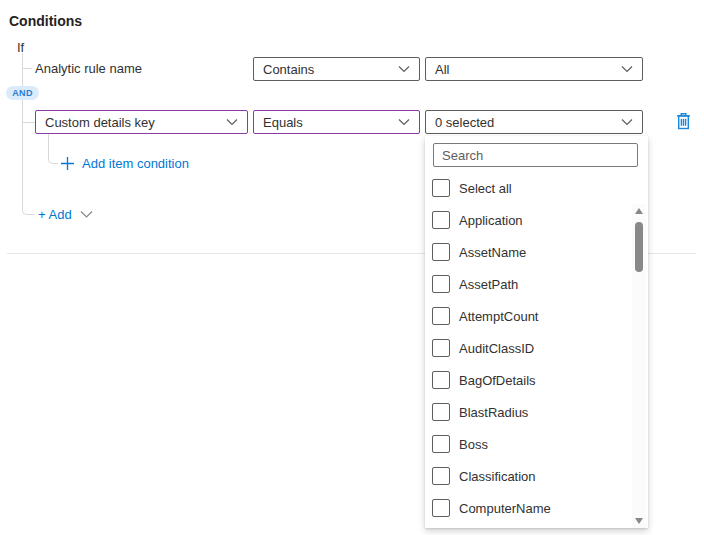  I want to click on value-dropdown-row2: 0 selected, so click(534, 122).